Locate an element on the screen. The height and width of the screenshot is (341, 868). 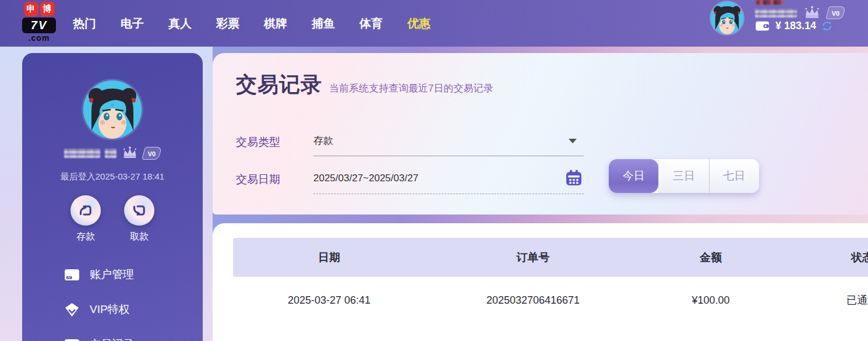
nav-item-cards: 棋牌 is located at coordinates (276, 23).